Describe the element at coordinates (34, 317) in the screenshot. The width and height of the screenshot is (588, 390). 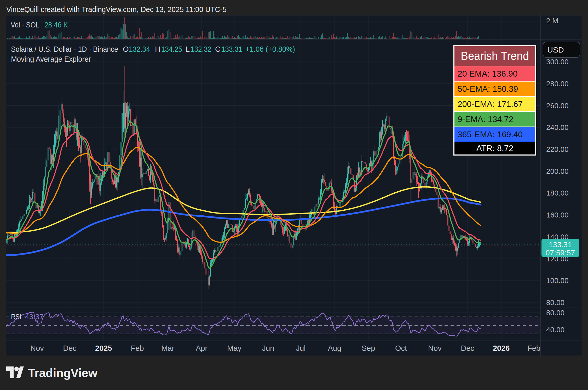
I see `svg-text: 43.37` at that location.